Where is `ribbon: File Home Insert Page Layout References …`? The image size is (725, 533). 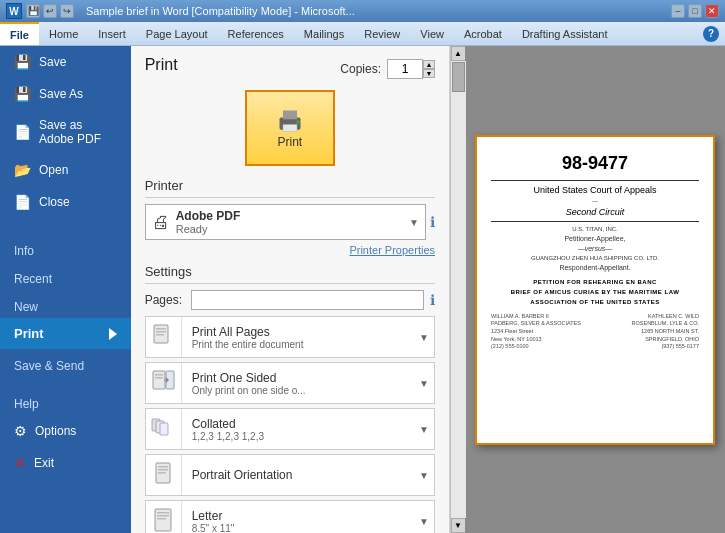
ribbon: File Home Insert Page Layout References … is located at coordinates (362, 34).